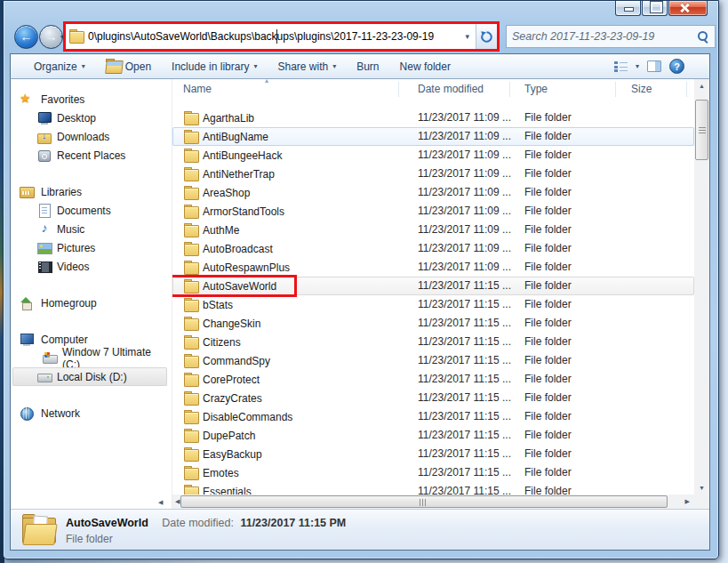  Describe the element at coordinates (434, 416) in the screenshot. I see `file-row: DisableCommands 11/23/2017 11:15 ... Fil…` at that location.